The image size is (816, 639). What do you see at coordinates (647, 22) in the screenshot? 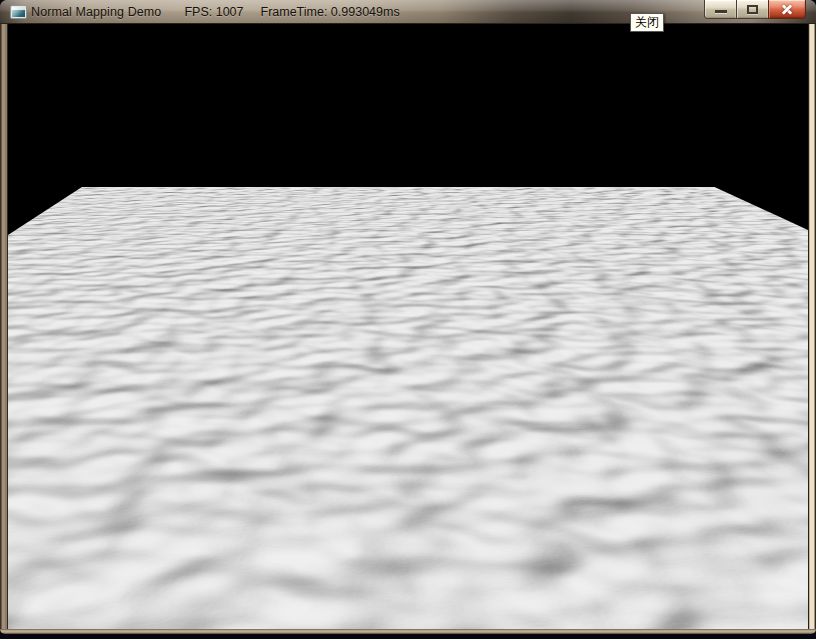
I see `close-button-tooltip: 关闭` at bounding box center [647, 22].